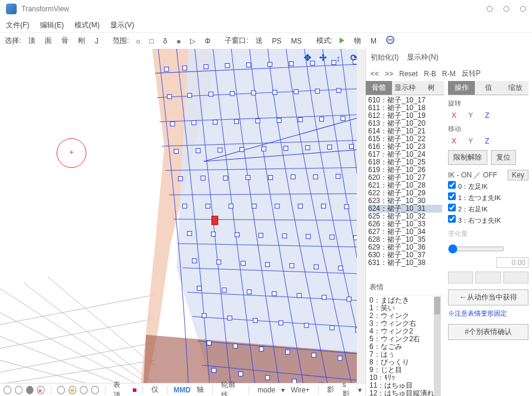 Image resolution: width=532 pixels, height=396 pixels. What do you see at coordinates (430, 74) in the screenshot?
I see `rb-link: R-B` at bounding box center [430, 74].